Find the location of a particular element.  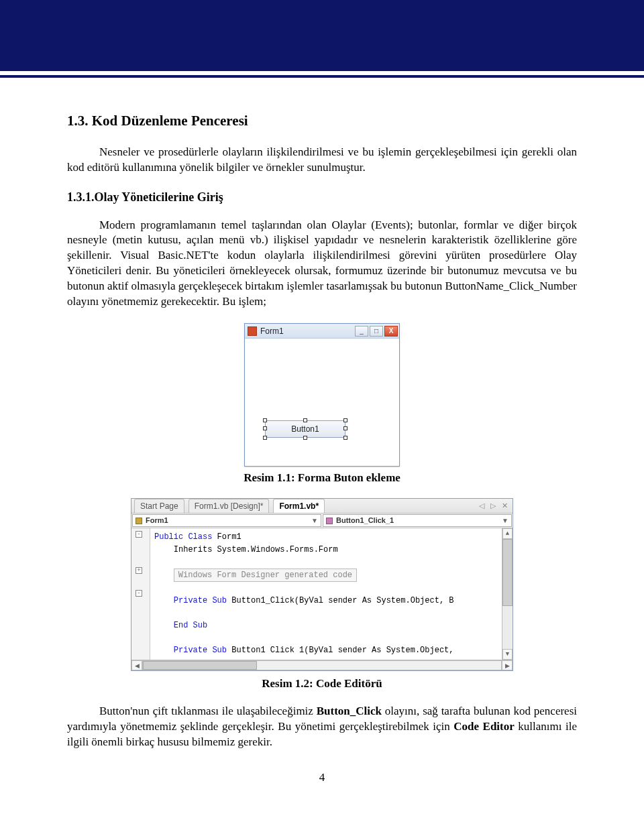

form1-design-surface: Button1 is located at coordinates (322, 402).